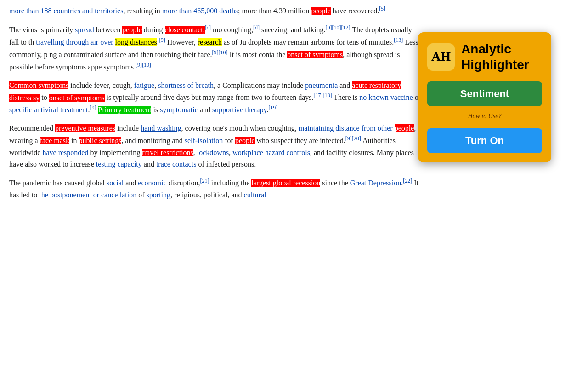  Describe the element at coordinates (77, 98) in the screenshot. I see `highlight-onset-symptoms-2: onset of symptoms` at that location.